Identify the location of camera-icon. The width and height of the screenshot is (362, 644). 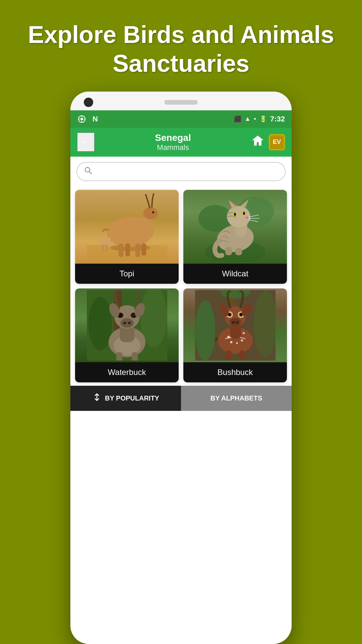
(82, 119).